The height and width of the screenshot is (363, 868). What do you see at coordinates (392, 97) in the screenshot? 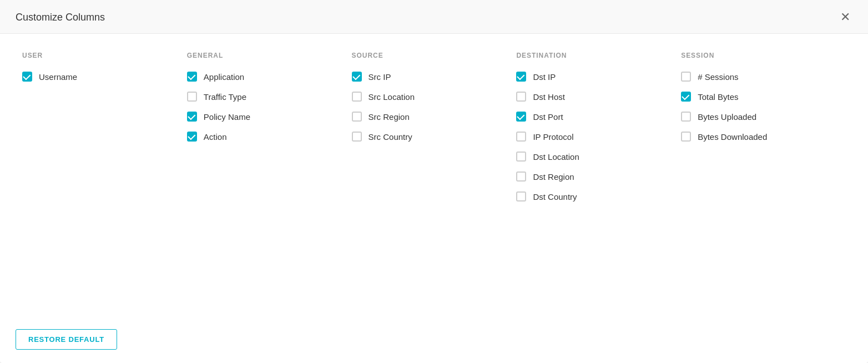
I see `label-src-location: Src Location` at bounding box center [392, 97].